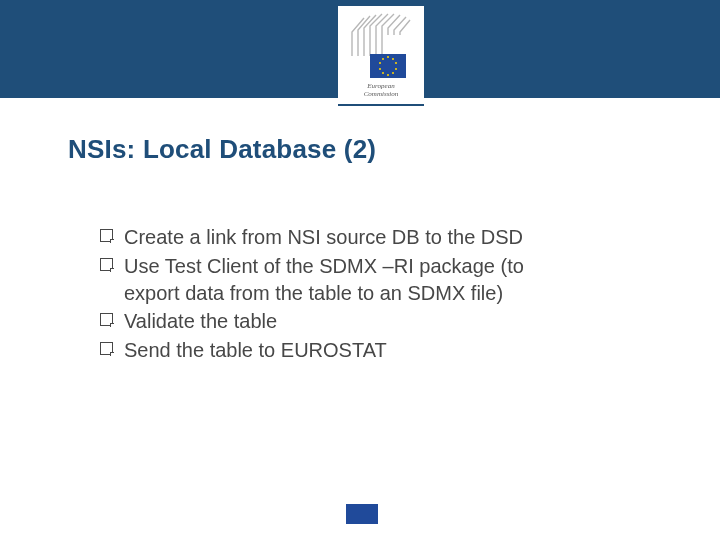 The width and height of the screenshot is (720, 540). What do you see at coordinates (335, 350) in the screenshot?
I see `bullet-item: Send the table to EUROSTAT` at bounding box center [335, 350].